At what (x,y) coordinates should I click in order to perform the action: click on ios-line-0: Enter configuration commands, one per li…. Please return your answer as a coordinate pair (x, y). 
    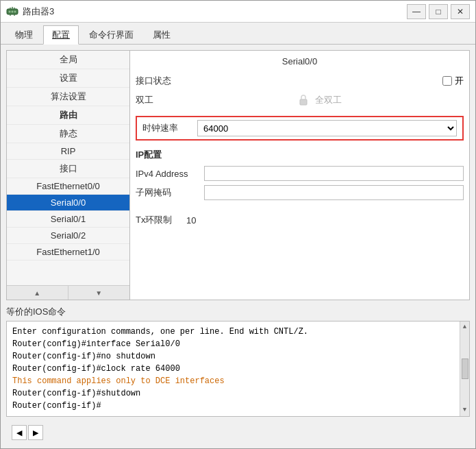
    Looking at the image, I should click on (238, 332).